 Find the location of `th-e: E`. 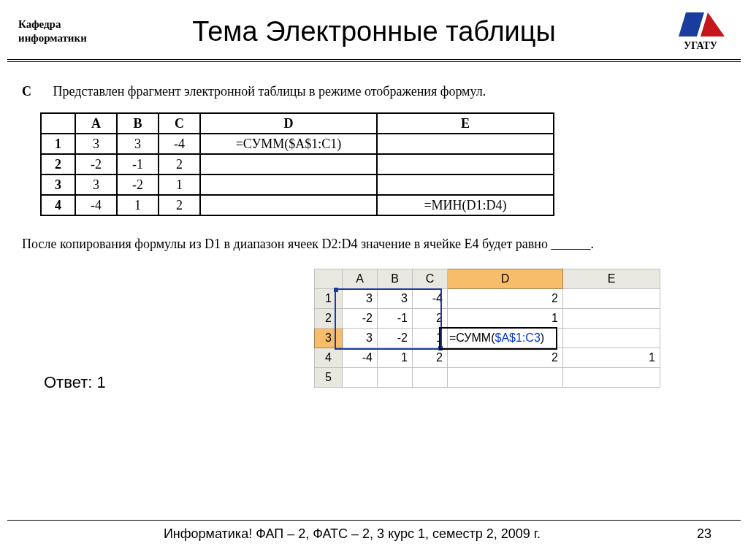

th-e: E is located at coordinates (465, 123).